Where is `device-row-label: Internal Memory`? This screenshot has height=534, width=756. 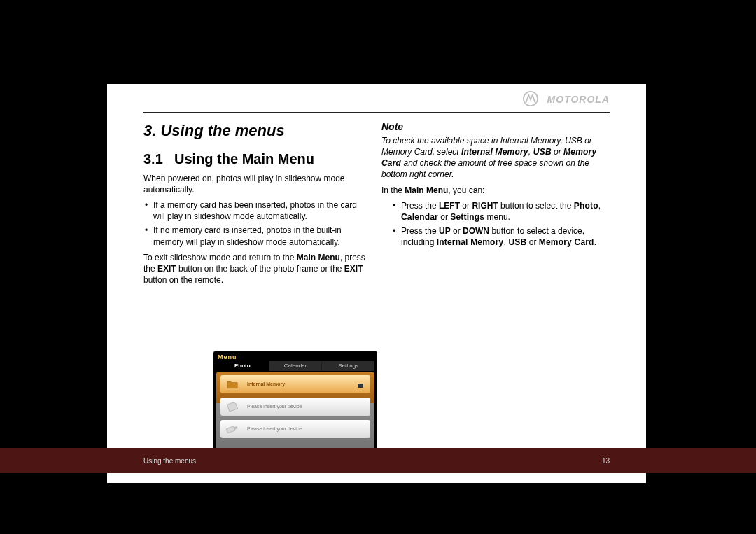
device-row-label: Internal Memory is located at coordinates (266, 384).